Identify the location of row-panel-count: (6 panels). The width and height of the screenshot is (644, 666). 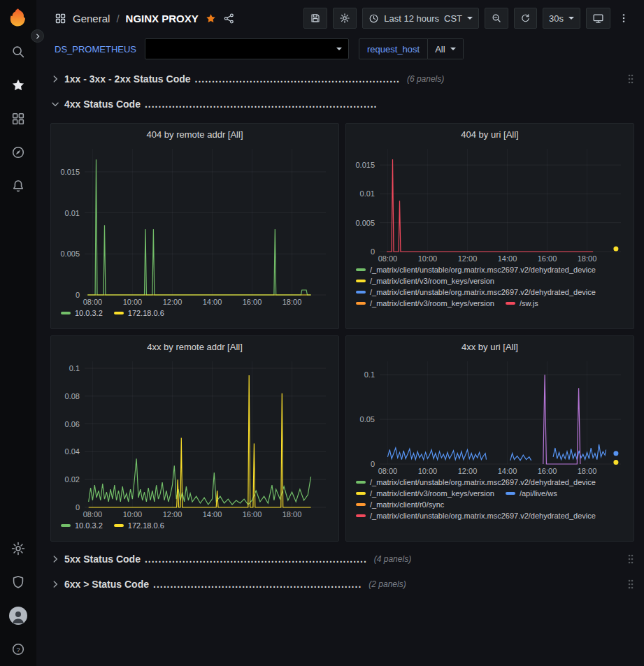
(425, 79).